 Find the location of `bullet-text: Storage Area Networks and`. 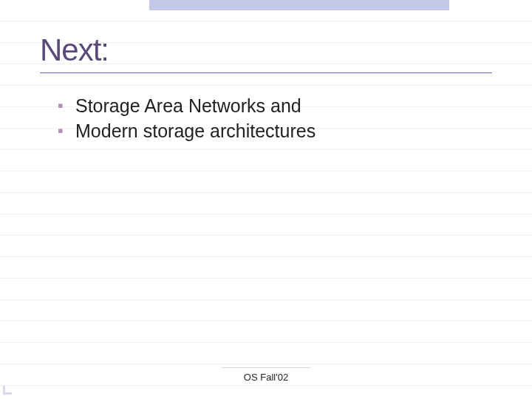

bullet-text: Storage Area Networks and is located at coordinates (188, 106).